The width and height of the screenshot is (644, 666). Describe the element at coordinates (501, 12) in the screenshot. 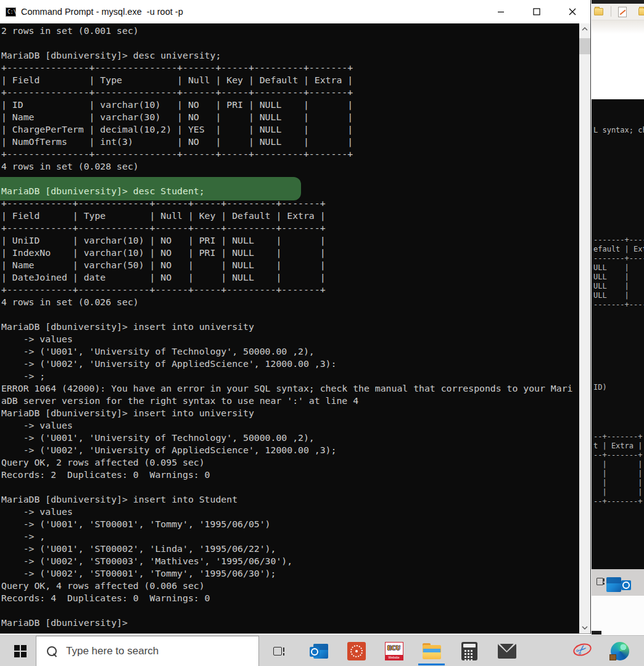

I see `minimize-icon` at that location.